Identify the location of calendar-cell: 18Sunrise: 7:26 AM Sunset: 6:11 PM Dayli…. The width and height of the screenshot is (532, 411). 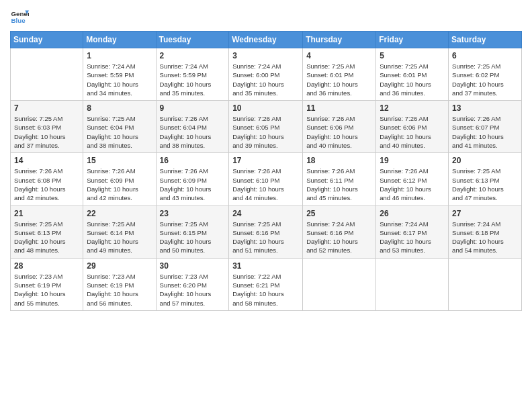
(340, 179).